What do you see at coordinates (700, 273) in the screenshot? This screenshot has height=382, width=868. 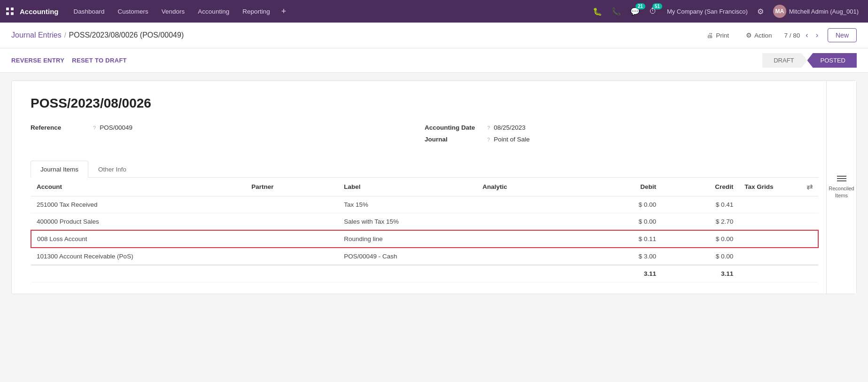 I see `totals-cell-5: 3.11` at bounding box center [700, 273].